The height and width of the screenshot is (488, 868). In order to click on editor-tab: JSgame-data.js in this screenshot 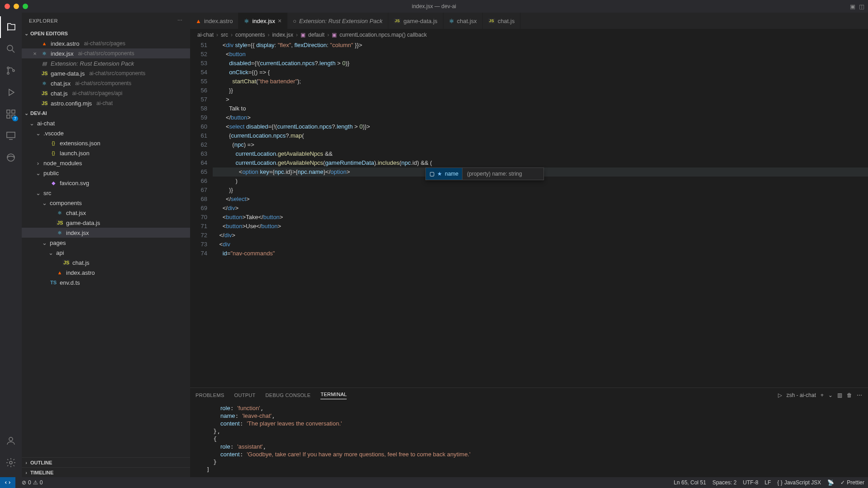, I will do `click(415, 21)`.